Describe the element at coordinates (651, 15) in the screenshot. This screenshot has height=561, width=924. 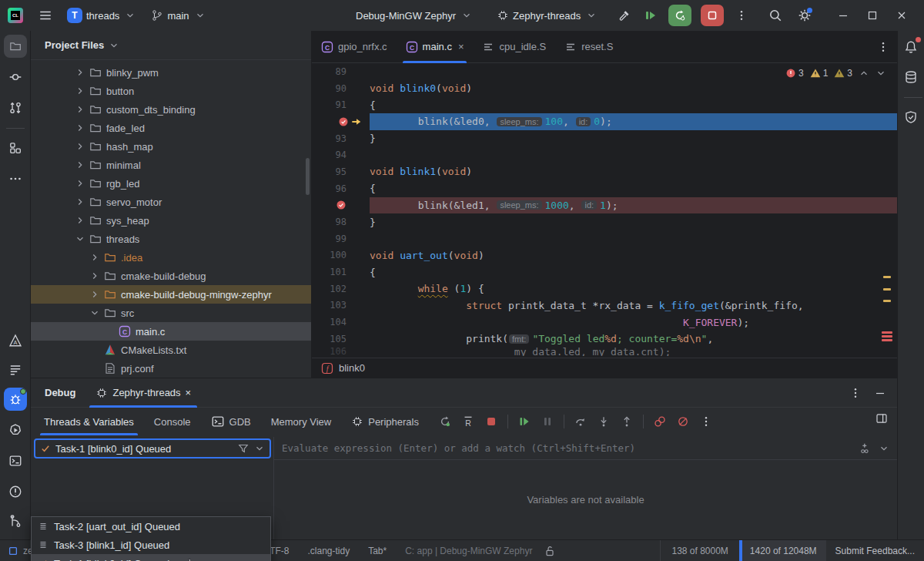
I see `resume-program-button` at that location.